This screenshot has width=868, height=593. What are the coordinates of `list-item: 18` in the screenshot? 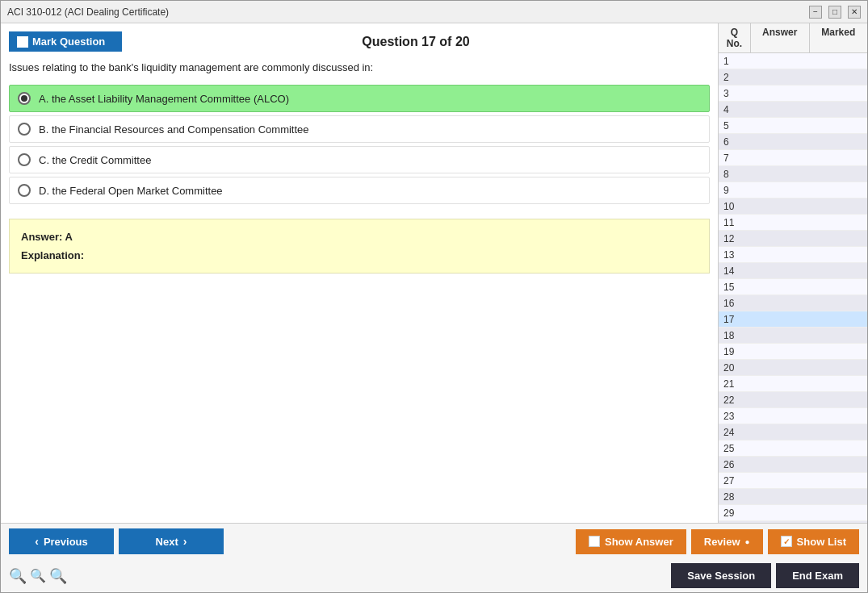 It's located at (793, 336).